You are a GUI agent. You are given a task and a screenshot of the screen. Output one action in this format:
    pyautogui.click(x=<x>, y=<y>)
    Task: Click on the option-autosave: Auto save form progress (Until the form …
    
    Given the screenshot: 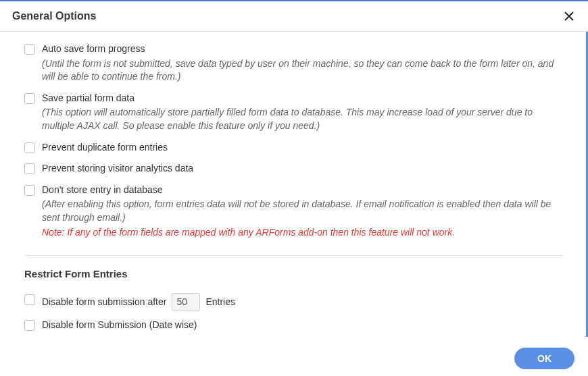 What is the action you would take?
    pyautogui.click(x=294, y=63)
    